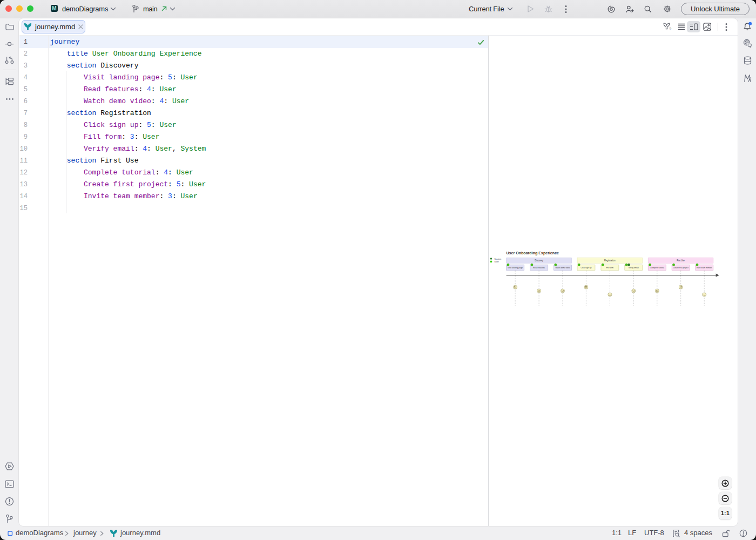 The image size is (756, 540). Describe the element at coordinates (610, 260) in the screenshot. I see `svg-text: Registration` at that location.